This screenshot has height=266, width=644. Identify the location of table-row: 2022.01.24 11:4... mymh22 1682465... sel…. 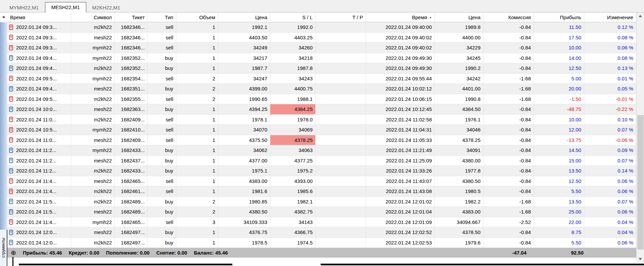
(322, 223).